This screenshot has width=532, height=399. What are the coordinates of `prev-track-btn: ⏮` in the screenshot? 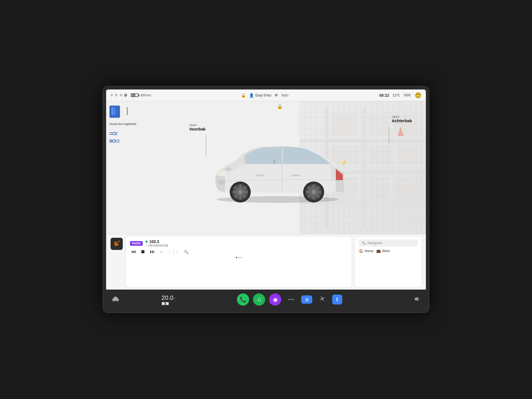 It's located at (134, 252).